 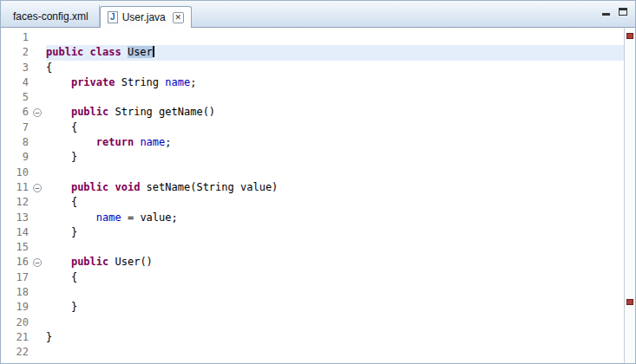 I want to click on tab-label: User.java, so click(x=144, y=17).